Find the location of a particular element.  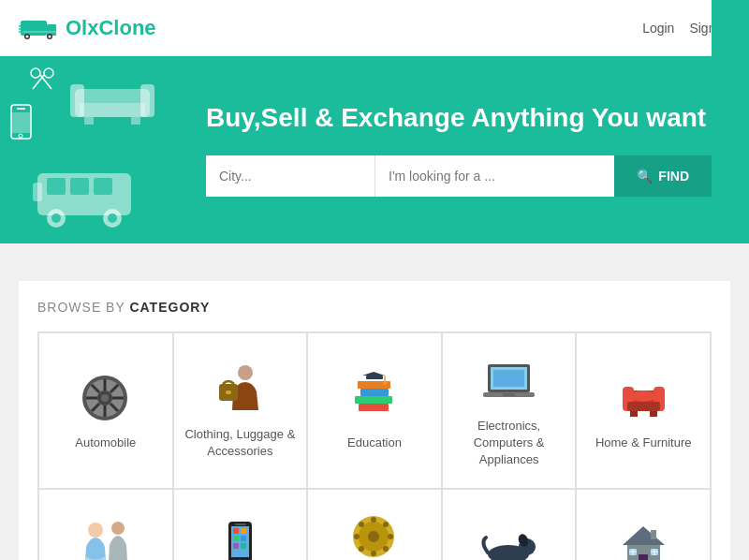

category-movies: Movies, Music & Gaming is located at coordinates (374, 524).